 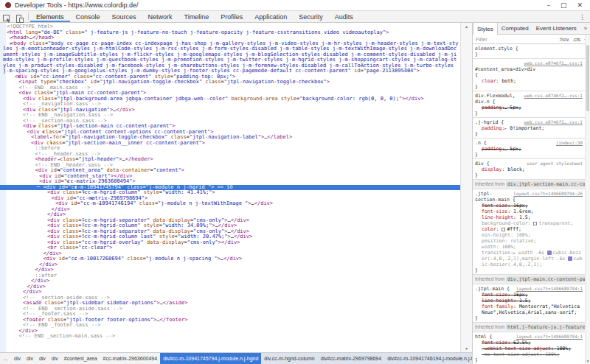 What do you see at coordinates (230, 33) in the screenshot?
I see `dom-tree-row: <html lang="de-DE" class=" j-feature-js …` at bounding box center [230, 33].